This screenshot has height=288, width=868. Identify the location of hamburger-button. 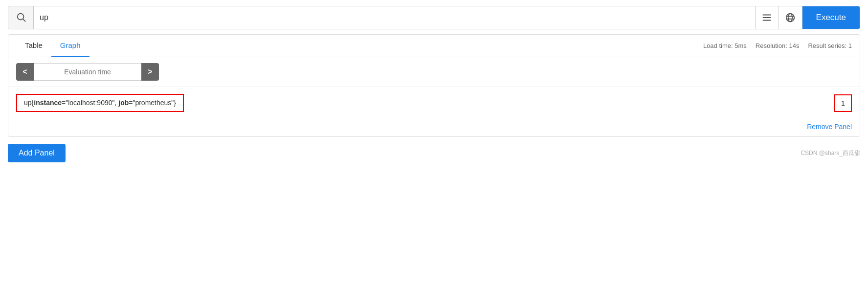
(767, 18).